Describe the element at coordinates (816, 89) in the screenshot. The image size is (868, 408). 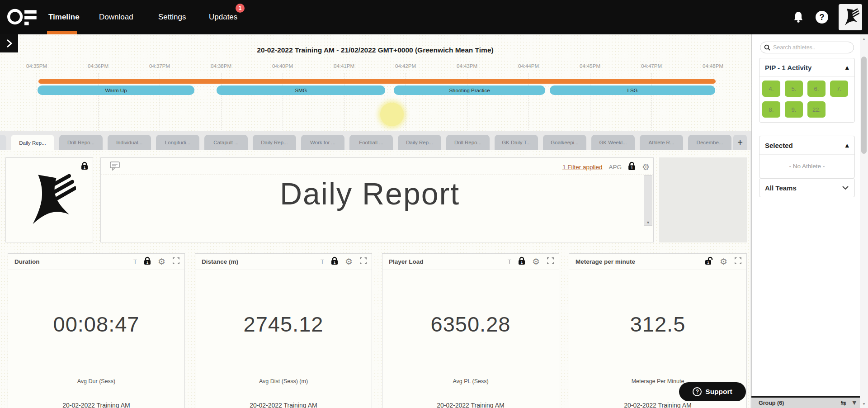
I see `athlete-button-6: 6.` at that location.